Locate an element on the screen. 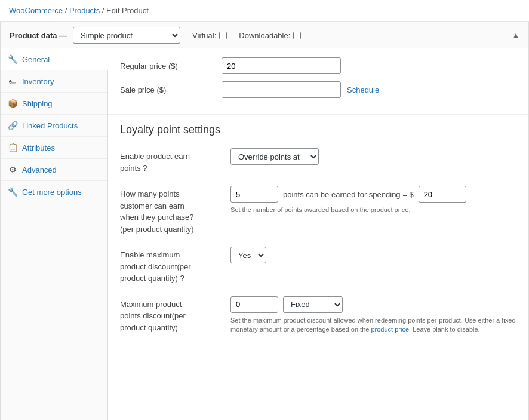  sidebar-item-advanced: ⚙ Advanced is located at coordinates (54, 170).